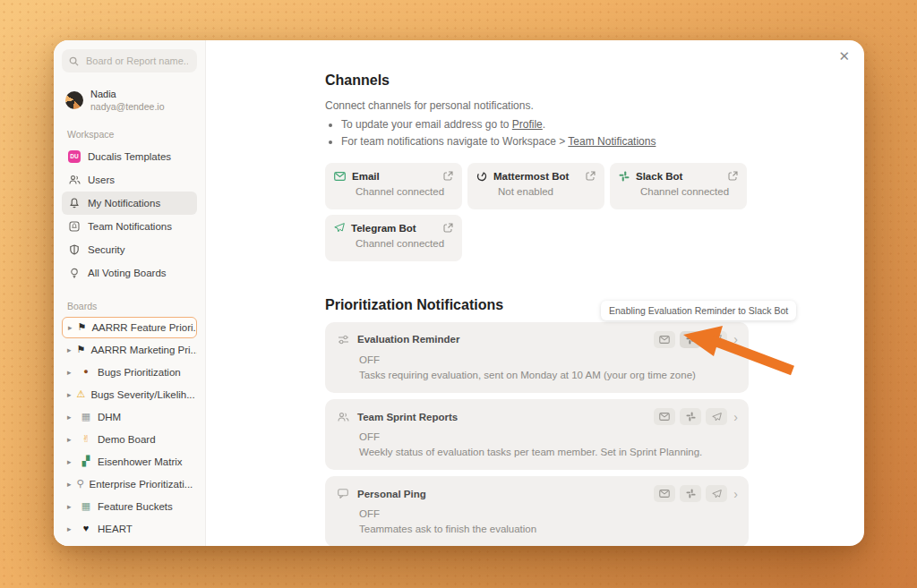 The image size is (917, 588). I want to click on notification-card-evaluation-reminder: Evaluation Reminder ›, so click(537, 358).